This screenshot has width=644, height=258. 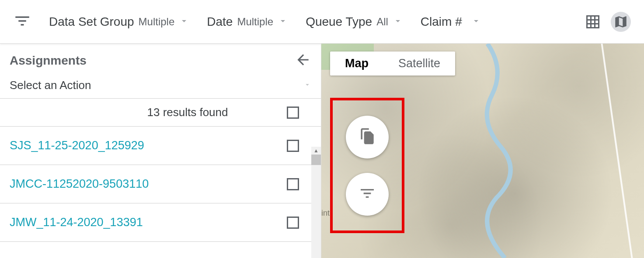 I want to click on results-header-row: 13 results found, so click(x=160, y=113).